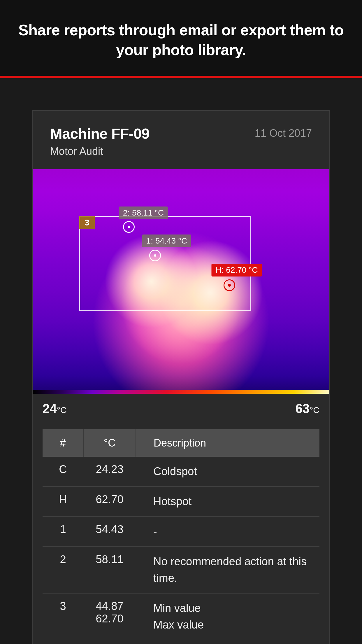 Image resolution: width=362 pixels, height=644 pixels. I want to click on scale-min-value: 24, so click(50, 408).